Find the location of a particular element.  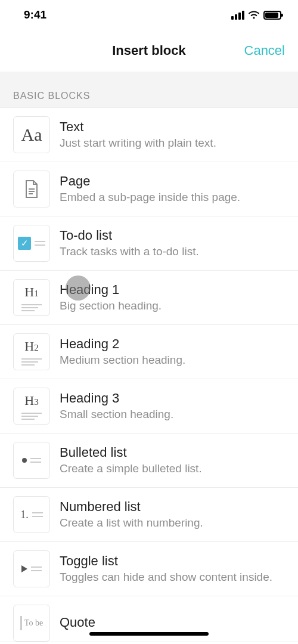

wifi-icon is located at coordinates (254, 15).